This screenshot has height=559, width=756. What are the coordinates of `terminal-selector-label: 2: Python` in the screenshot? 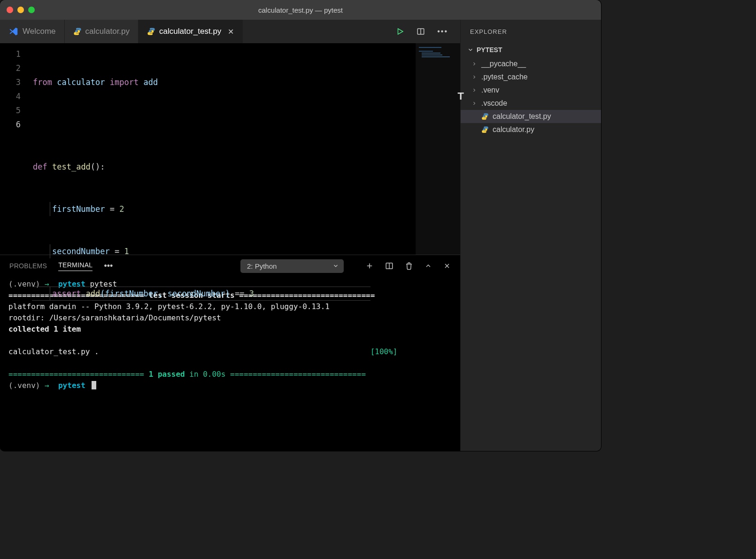 It's located at (262, 266).